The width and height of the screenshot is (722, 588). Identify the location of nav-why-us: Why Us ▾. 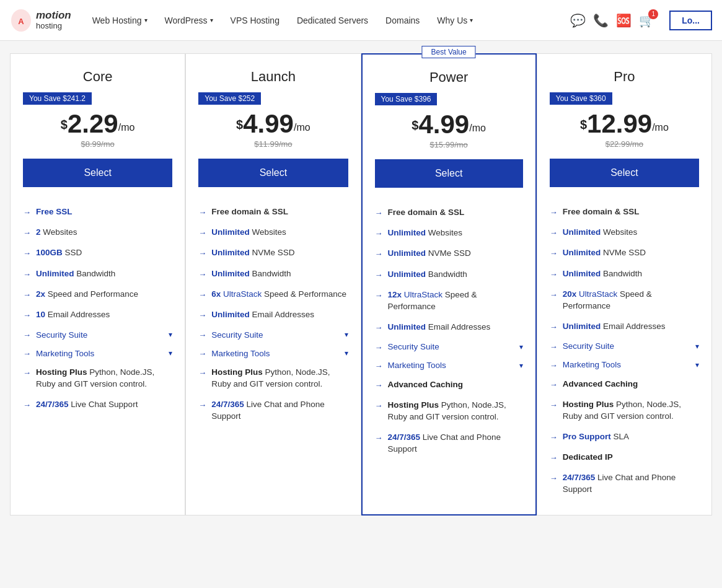
(455, 20).